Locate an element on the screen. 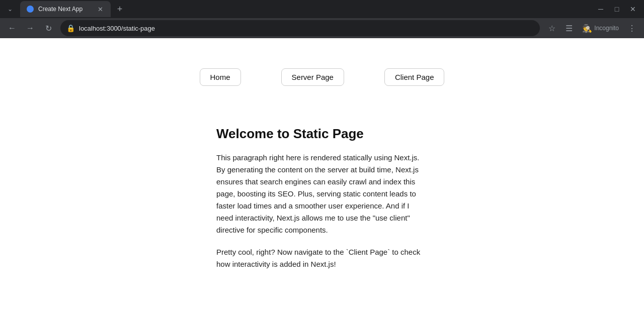 This screenshot has height=313, width=644. window-controls: ─ □ ✕ is located at coordinates (617, 9).